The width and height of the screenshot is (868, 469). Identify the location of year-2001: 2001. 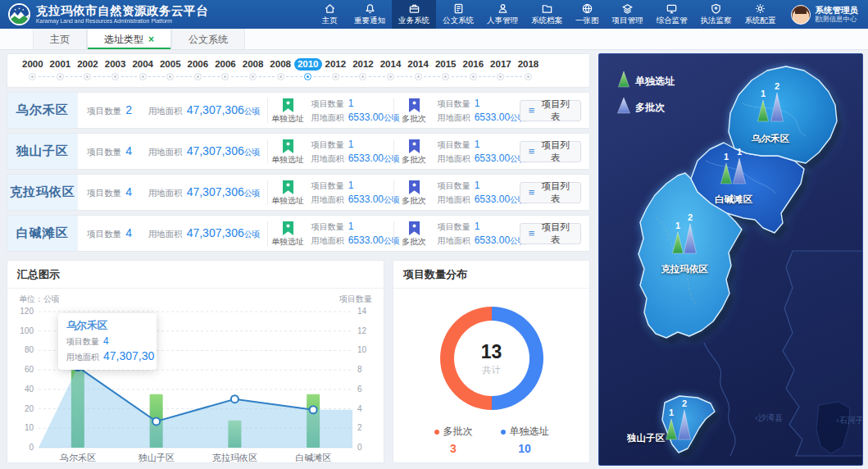
(61, 71).